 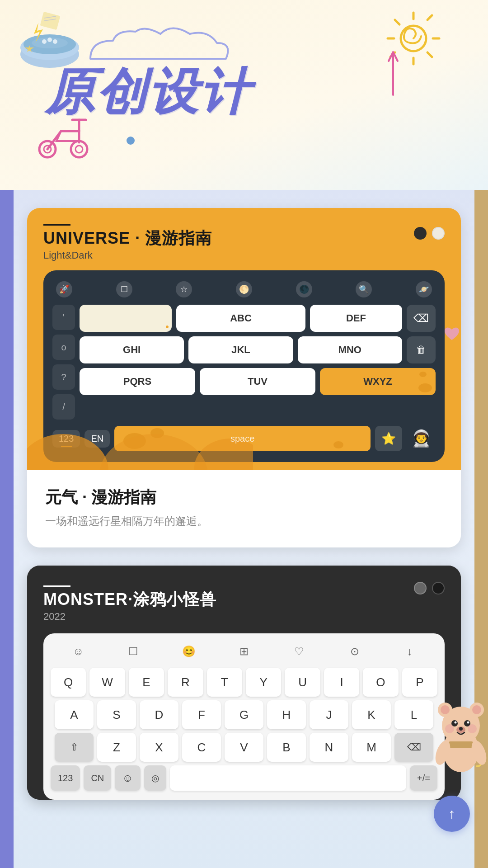 What do you see at coordinates (263, 682) in the screenshot?
I see `wk-key-y: Y` at bounding box center [263, 682].